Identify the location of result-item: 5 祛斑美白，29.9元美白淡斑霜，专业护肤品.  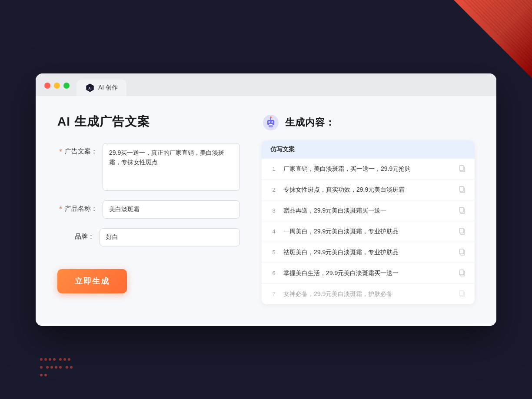
(368, 253).